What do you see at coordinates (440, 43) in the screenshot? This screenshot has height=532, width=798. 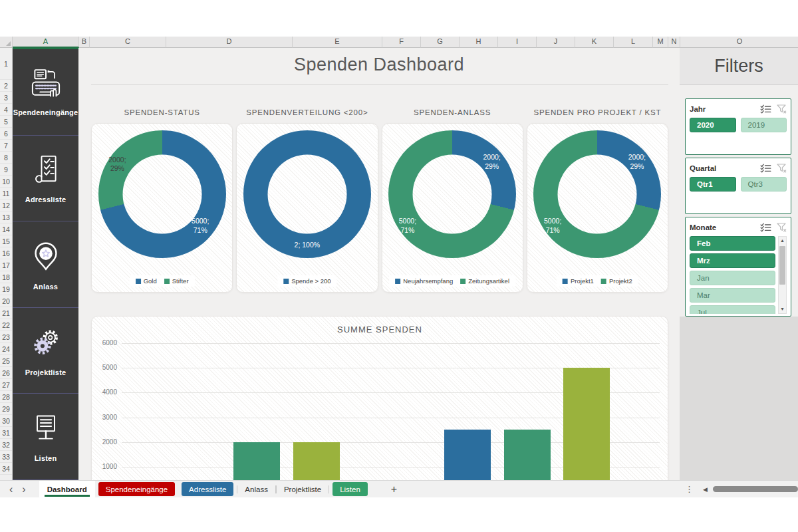 I see `column-header-G: G` at bounding box center [440, 43].